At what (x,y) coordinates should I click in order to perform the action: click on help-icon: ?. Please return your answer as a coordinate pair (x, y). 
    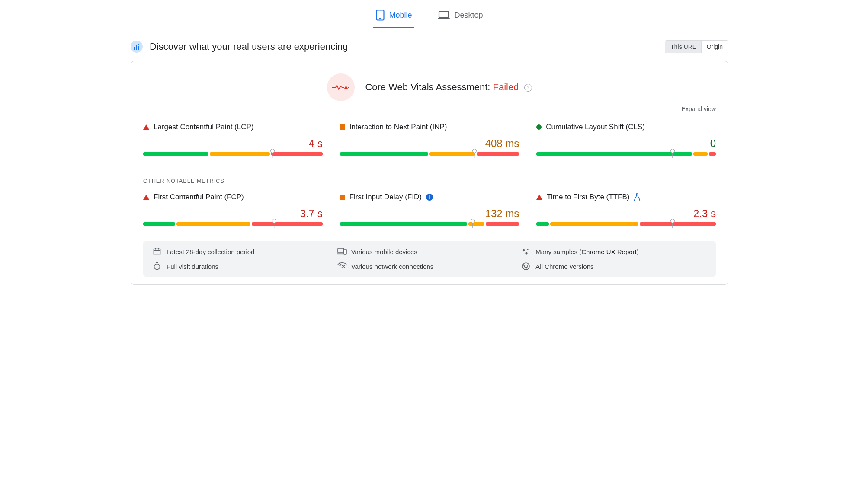
    Looking at the image, I should click on (528, 88).